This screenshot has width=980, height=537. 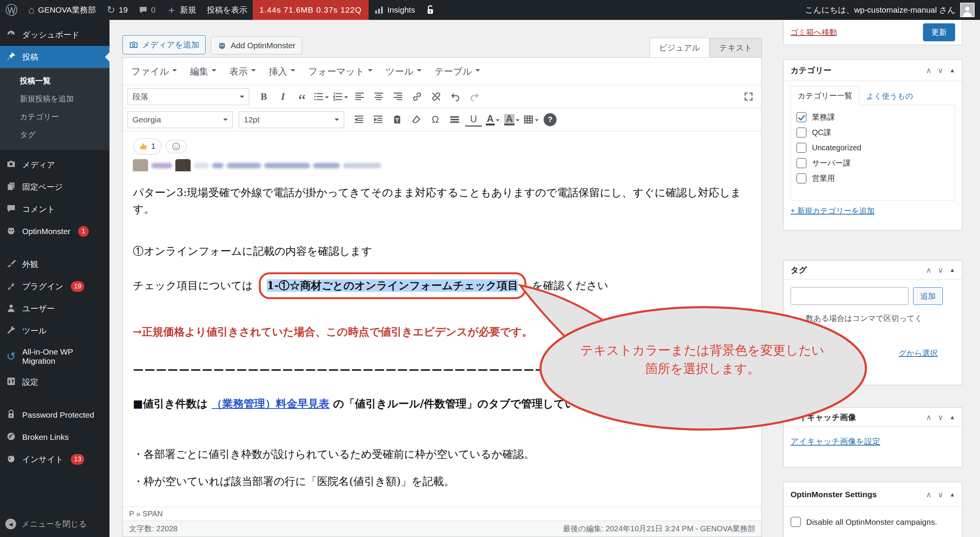 What do you see at coordinates (873, 70) in the screenshot?
I see `categories-header: カテゴリー ∧ ∨ ▲` at bounding box center [873, 70].